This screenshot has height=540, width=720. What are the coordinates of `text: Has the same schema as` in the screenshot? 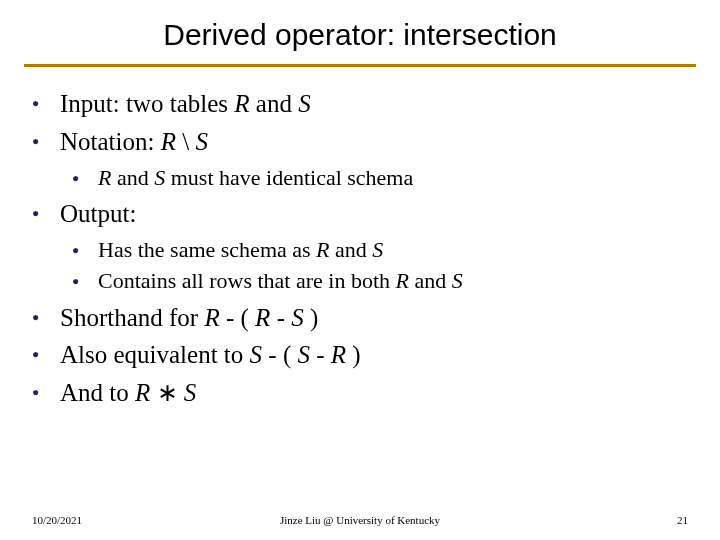 It's located at (207, 250).